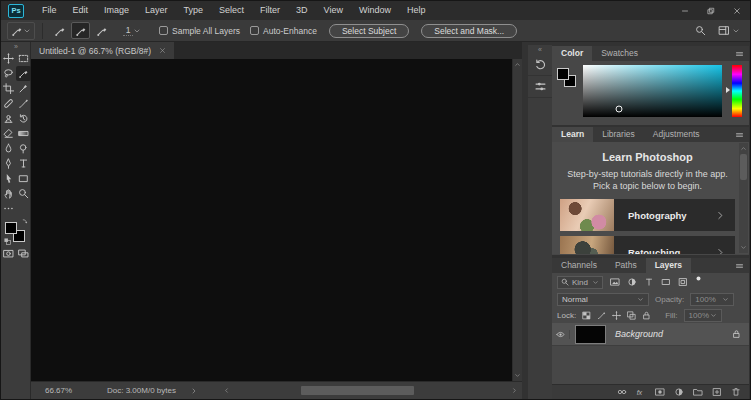 The image size is (751, 402). What do you see at coordinates (232, 10) in the screenshot?
I see `menu-select: Select` at bounding box center [232, 10].